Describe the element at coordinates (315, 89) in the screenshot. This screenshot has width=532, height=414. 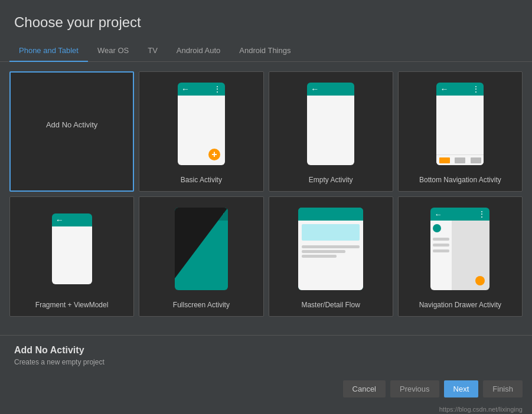
I see `arrow-icon-empty: ←` at that location.